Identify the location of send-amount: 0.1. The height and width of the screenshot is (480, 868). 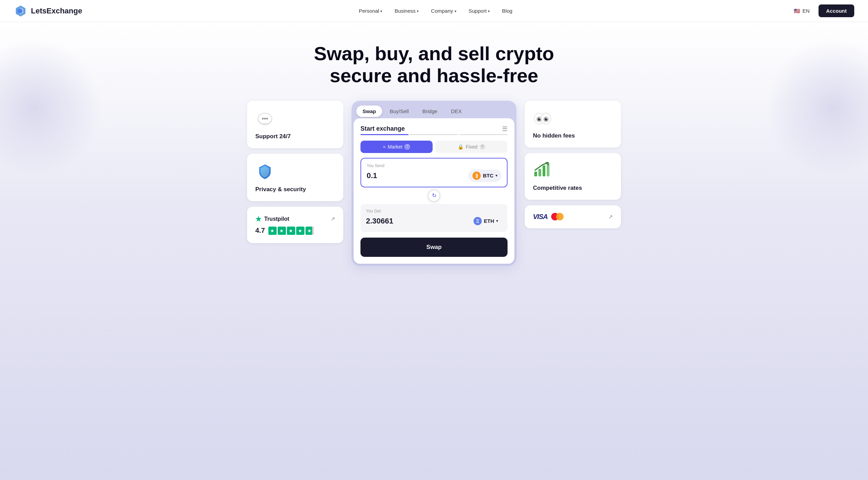
(372, 176).